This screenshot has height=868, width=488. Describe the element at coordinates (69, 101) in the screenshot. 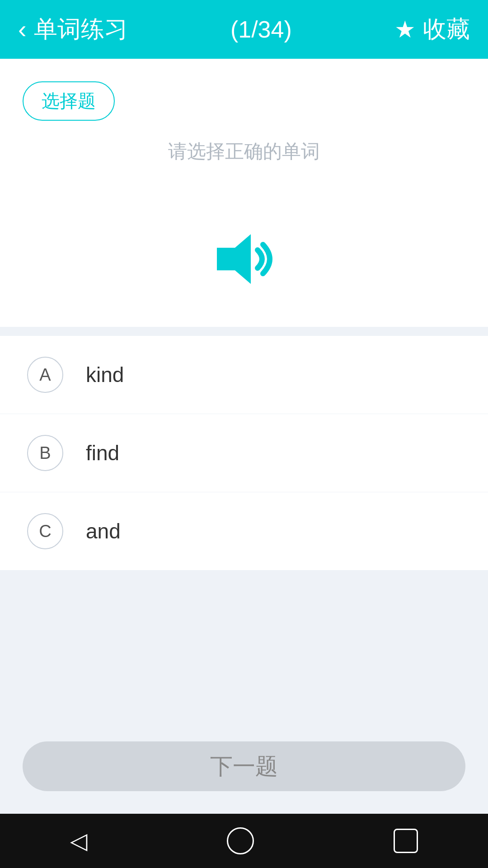

I see `question-type-badge: 选择题` at that location.